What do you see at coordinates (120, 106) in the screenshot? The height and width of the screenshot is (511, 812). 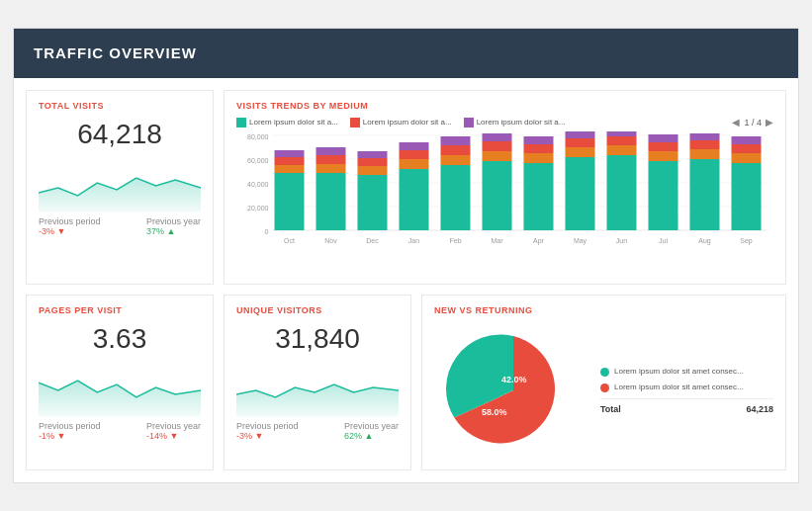 I see `total-visits-label: TOTAL VISITS` at bounding box center [120, 106].